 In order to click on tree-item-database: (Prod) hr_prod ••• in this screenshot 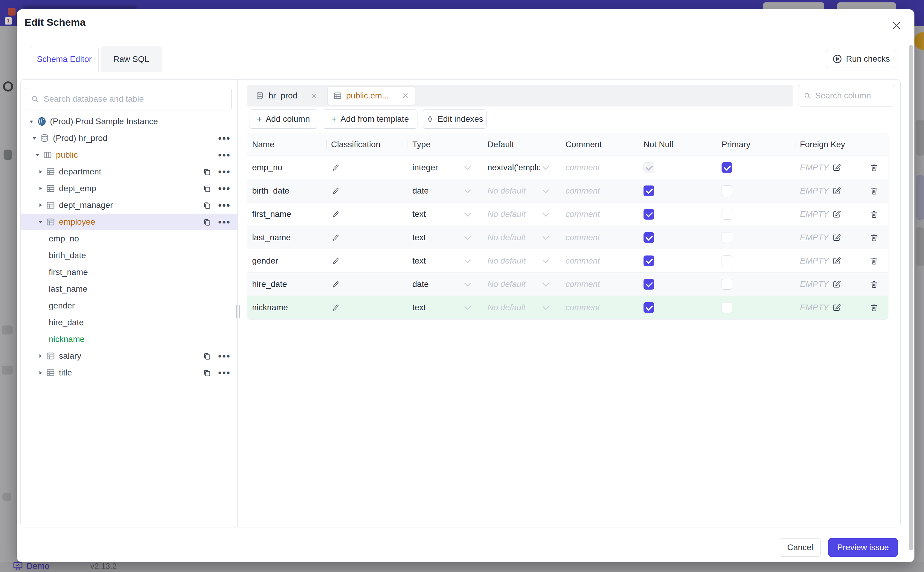, I will do `click(129, 138)`.